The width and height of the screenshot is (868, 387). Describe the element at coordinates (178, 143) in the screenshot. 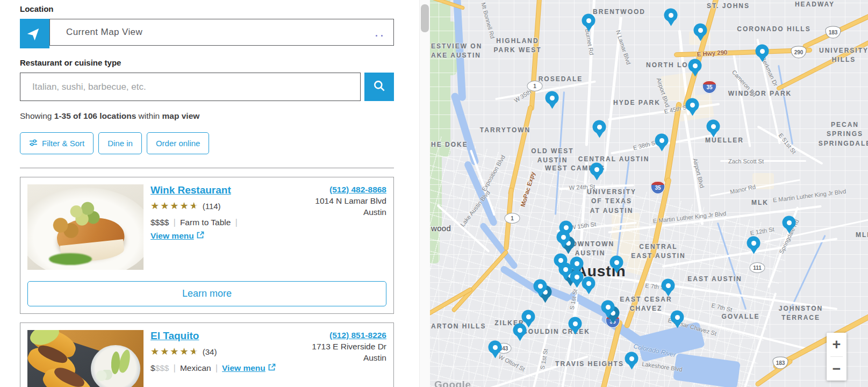

I see `order-online-button: Order online` at that location.